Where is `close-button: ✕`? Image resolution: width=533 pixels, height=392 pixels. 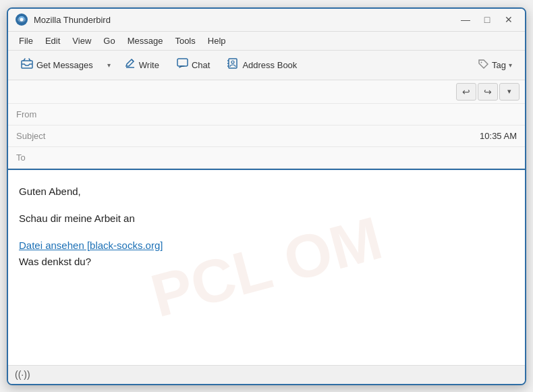 close-button: ✕ is located at coordinates (509, 20).